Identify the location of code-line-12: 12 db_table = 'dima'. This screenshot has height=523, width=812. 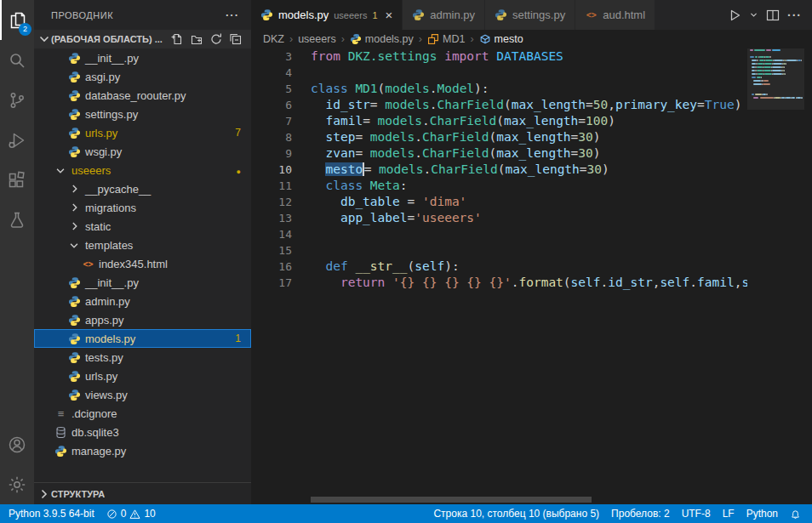
(499, 202).